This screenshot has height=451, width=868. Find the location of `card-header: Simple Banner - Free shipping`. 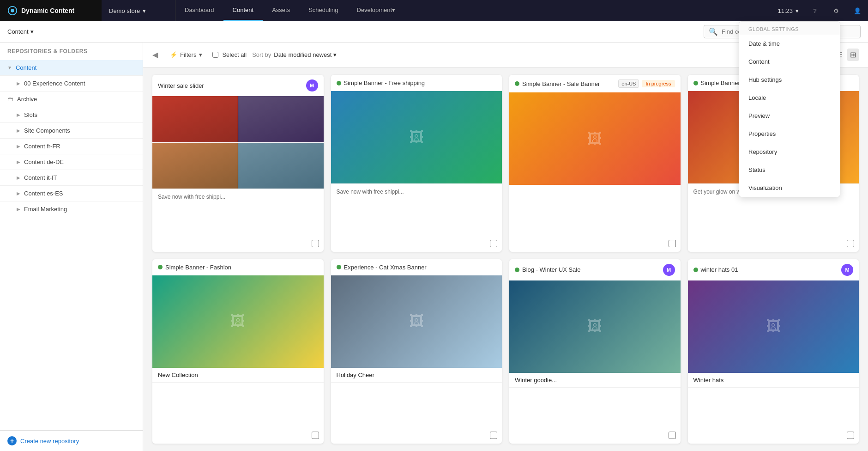

card-header: Simple Banner - Free shipping is located at coordinates (416, 83).